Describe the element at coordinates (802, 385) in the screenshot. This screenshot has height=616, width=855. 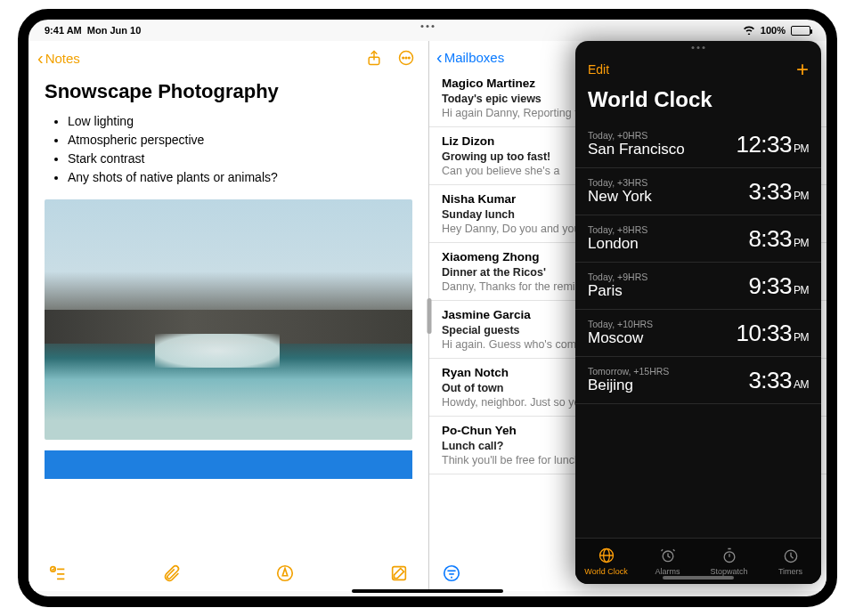
I see `clock-ampm: AM` at that location.